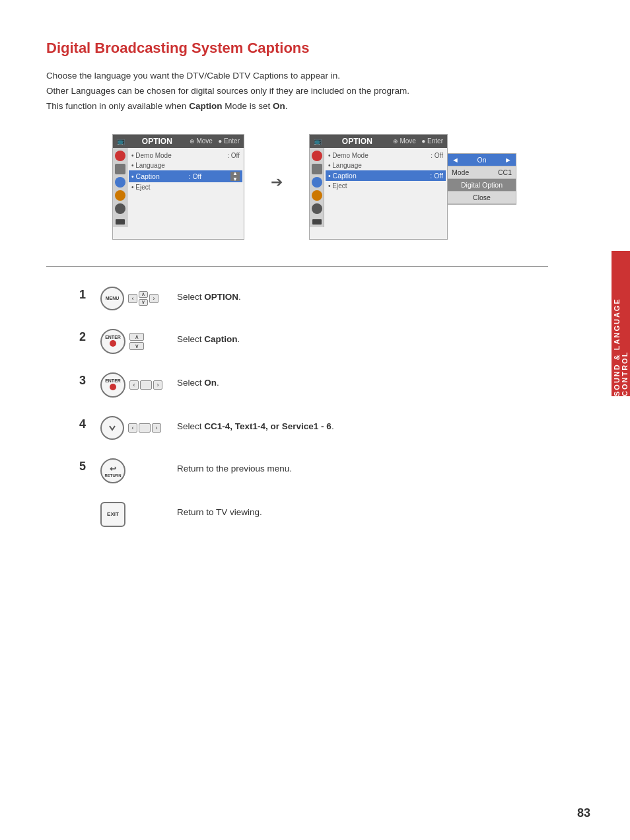 This screenshot has width=630, height=840. What do you see at coordinates (482, 198) in the screenshot?
I see `popup-close-btn: Close` at bounding box center [482, 198].